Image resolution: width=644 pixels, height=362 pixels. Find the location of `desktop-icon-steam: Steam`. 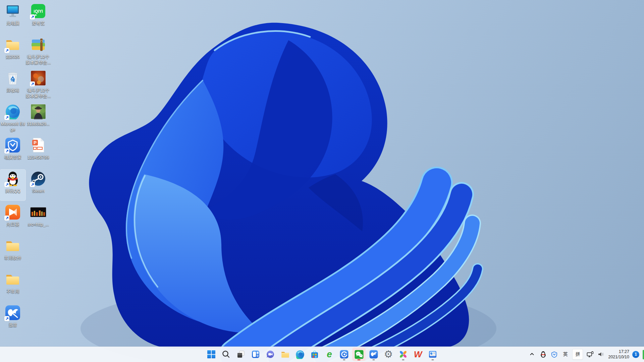

desktop-icon-steam: Steam is located at coordinates (38, 185).